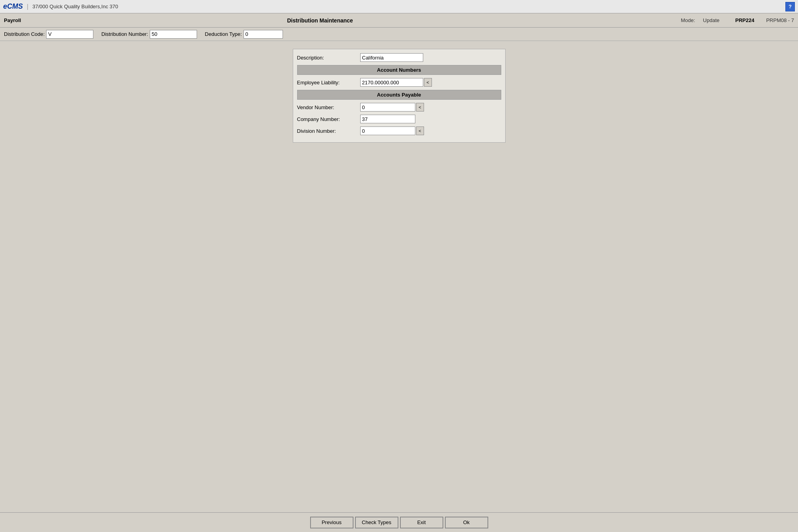  I want to click on employee-liability-input-group: <, so click(396, 82).